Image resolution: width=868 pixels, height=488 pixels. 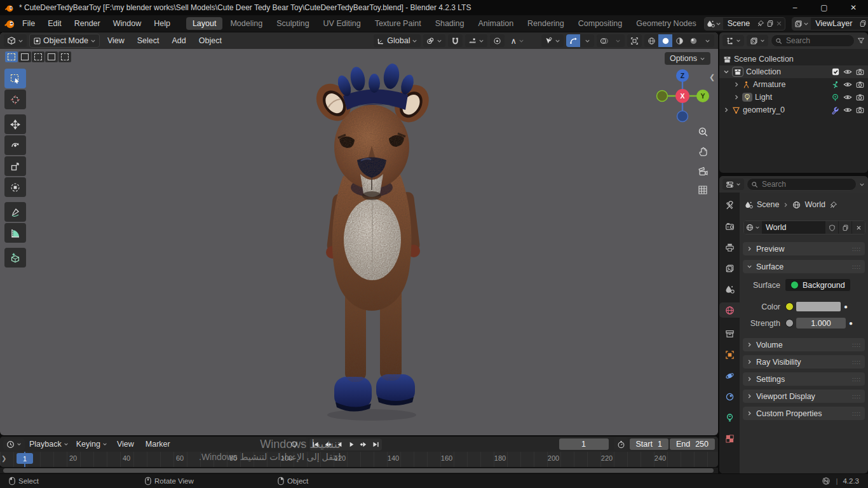 What do you see at coordinates (210, 41) in the screenshot?
I see `menu-object: Object` at bounding box center [210, 41].